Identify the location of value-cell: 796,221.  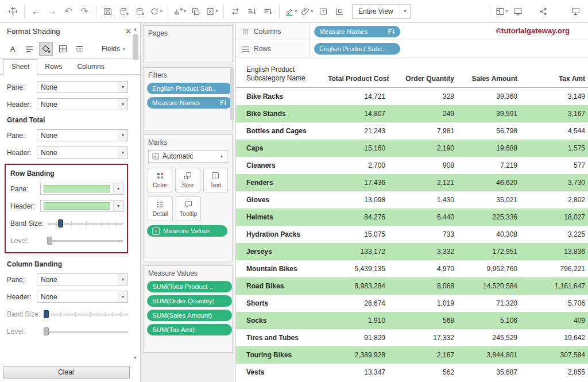
(551, 269).